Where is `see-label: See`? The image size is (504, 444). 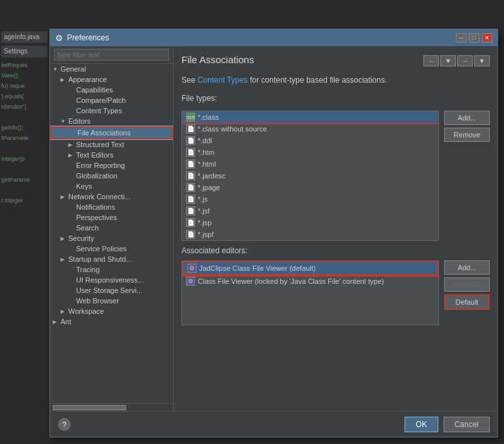
see-label: See is located at coordinates (190, 80).